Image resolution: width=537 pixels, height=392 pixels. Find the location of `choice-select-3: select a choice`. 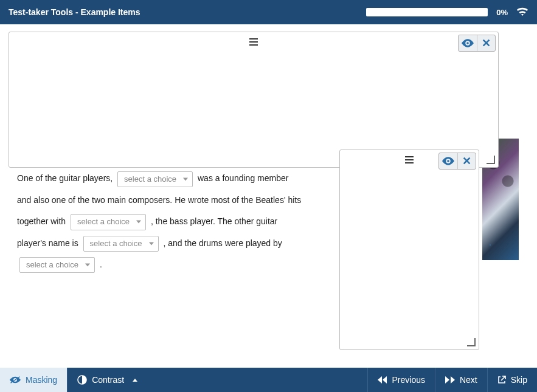

choice-select-3: select a choice is located at coordinates (121, 244).